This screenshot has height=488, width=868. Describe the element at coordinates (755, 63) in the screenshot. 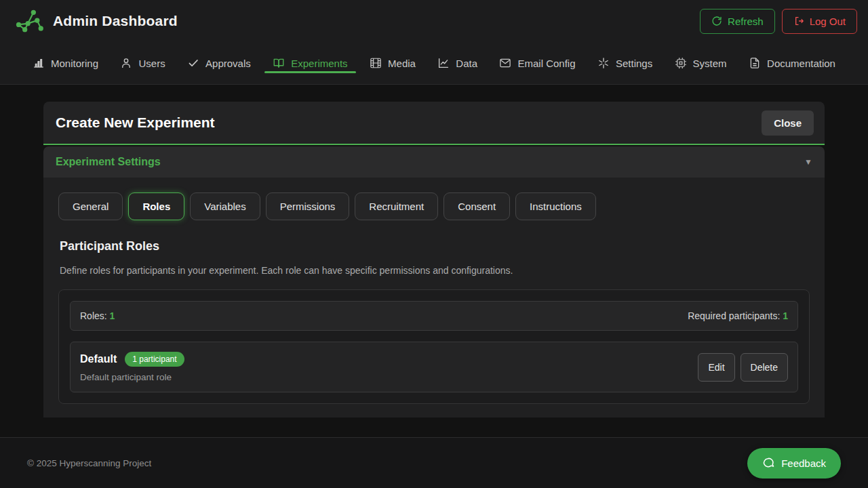

I see `file-text-icon` at that location.